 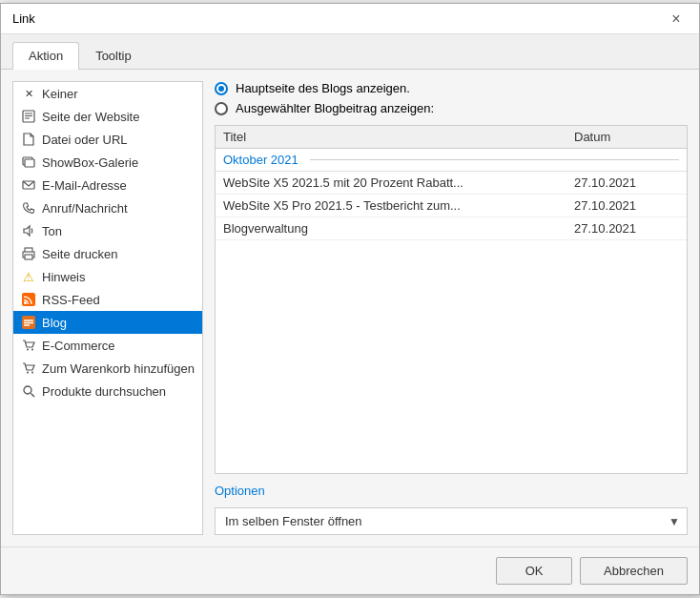 I want to click on list-item-ton: Ton, so click(x=108, y=231).